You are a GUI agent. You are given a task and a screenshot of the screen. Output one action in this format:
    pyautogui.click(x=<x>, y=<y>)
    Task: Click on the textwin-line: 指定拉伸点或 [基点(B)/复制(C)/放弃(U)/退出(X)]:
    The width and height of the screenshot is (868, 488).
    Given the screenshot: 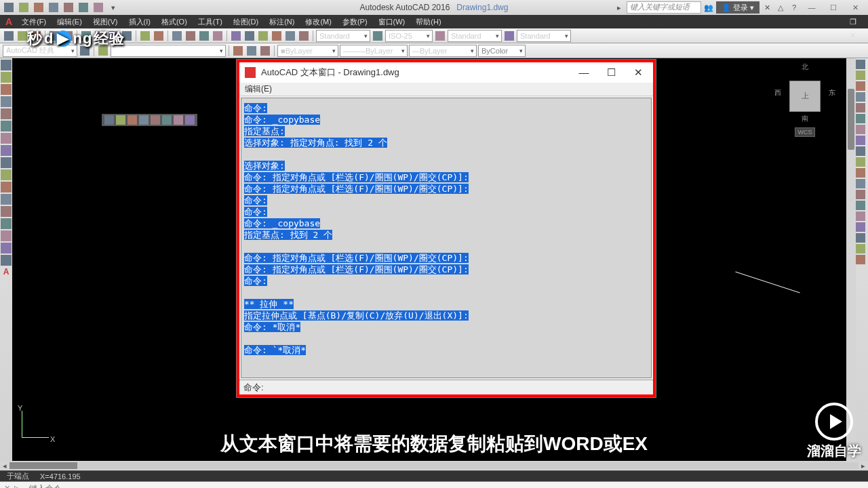 What is the action you would take?
    pyautogui.click(x=446, y=316)
    